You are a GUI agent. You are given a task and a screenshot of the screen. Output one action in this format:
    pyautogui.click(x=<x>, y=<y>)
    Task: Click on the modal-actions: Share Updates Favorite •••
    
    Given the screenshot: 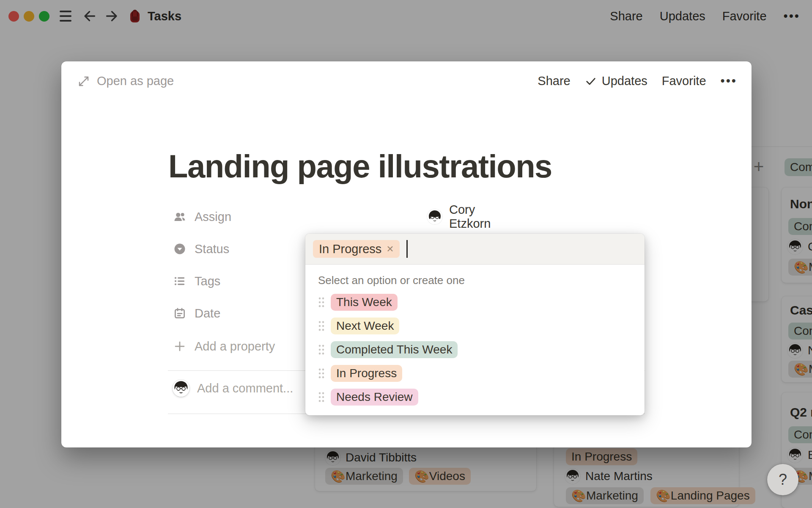 What is the action you would take?
    pyautogui.click(x=637, y=81)
    